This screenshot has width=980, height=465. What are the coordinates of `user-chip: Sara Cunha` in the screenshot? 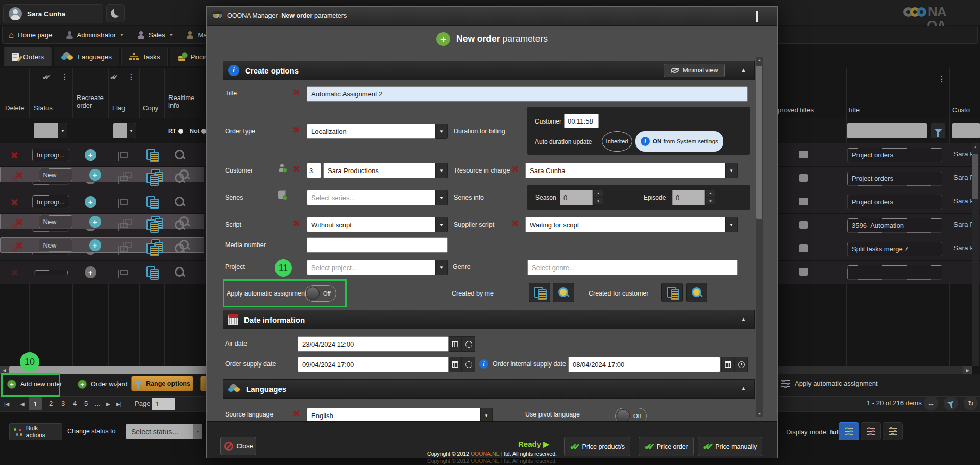 It's located at (53, 14).